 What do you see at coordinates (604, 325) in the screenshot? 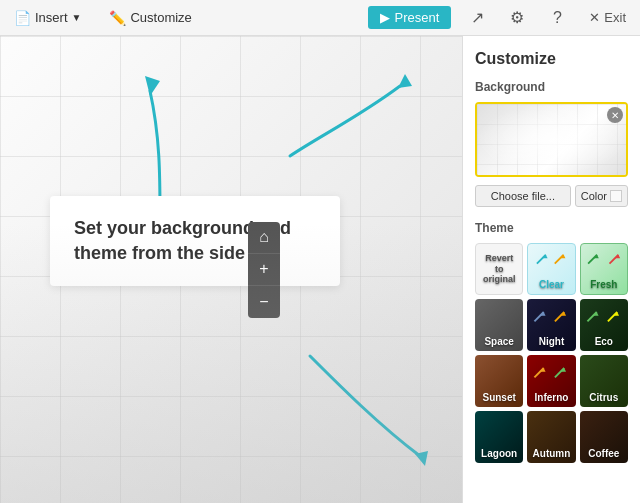
I see `theme-eco: Eco` at bounding box center [604, 325].